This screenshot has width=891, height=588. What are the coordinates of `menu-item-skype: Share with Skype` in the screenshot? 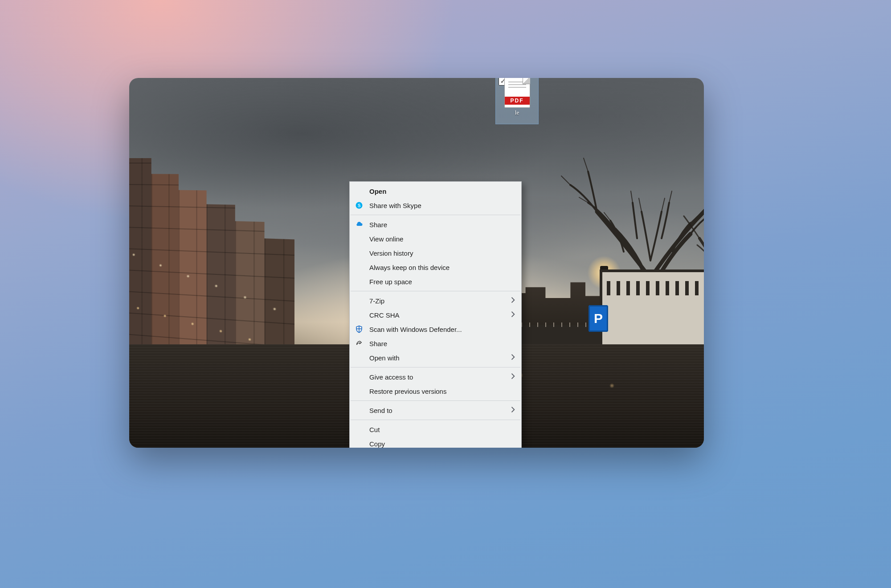 It's located at (436, 205).